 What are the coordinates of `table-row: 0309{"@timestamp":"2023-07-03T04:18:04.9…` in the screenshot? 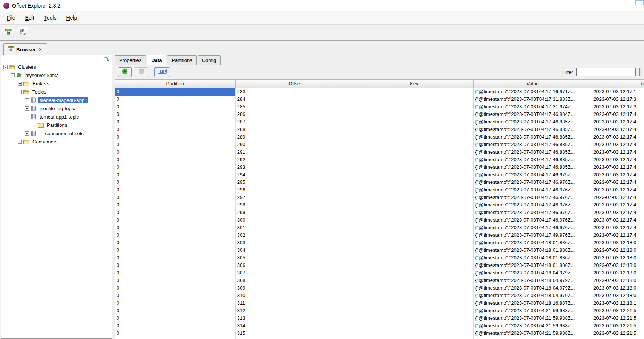 It's located at (379, 288).